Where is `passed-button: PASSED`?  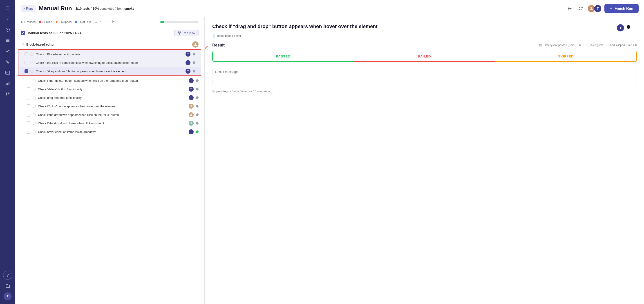 passed-button: PASSED is located at coordinates (283, 56).